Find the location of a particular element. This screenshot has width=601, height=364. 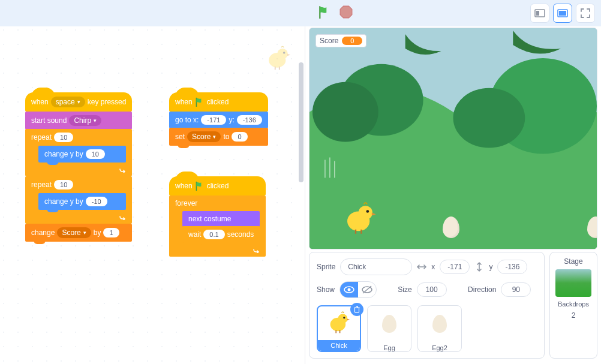

block-text: go to x: is located at coordinates (187, 120).